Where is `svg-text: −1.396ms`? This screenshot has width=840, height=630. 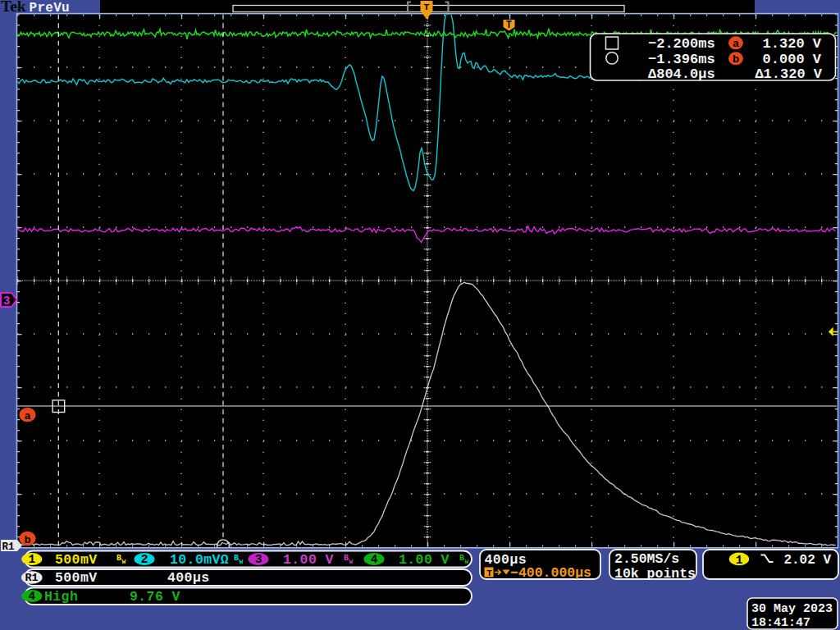 svg-text: −1.396ms is located at coordinates (682, 59).